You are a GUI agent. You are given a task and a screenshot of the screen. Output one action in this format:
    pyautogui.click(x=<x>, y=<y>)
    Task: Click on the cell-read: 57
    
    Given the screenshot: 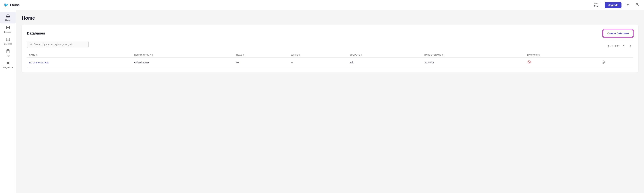 What is the action you would take?
    pyautogui.click(x=262, y=63)
    